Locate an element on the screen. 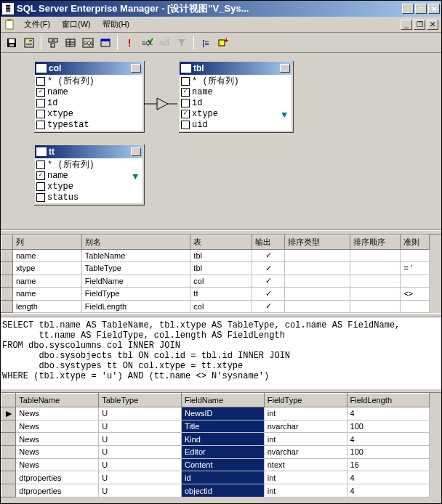 Image resolution: width=442 pixels, height=504 pixels. grid-cell: FieldType is located at coordinates (136, 293).